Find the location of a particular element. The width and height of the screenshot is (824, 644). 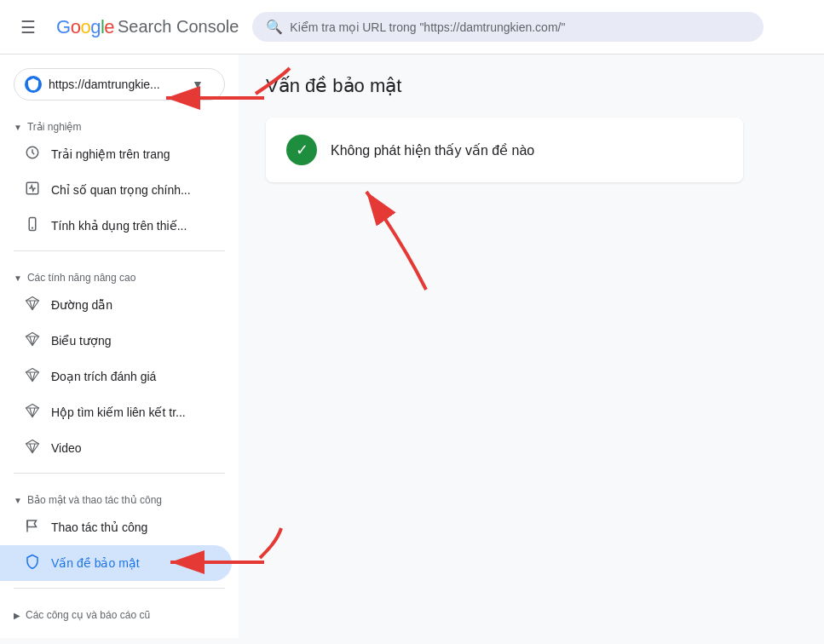

chevron-cong-cu: ▶ is located at coordinates (17, 615).